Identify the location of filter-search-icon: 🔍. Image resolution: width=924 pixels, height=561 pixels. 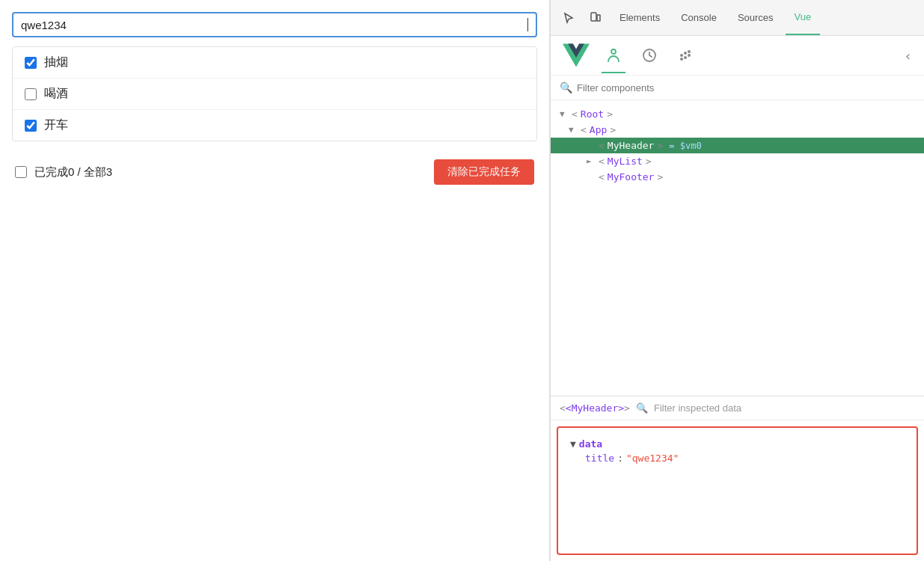
(566, 88).